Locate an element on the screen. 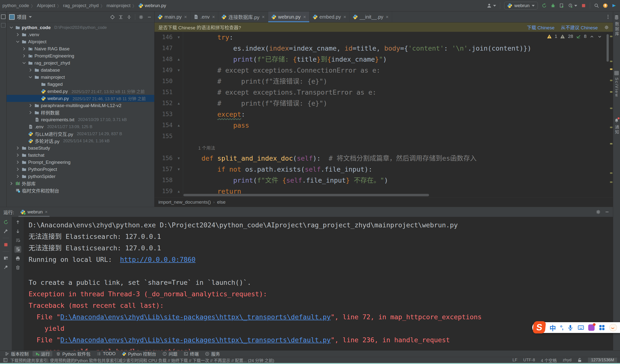 Image resolution: width=620 pixels, height=364 pixels. console-link: D:\Anaconda\envs\zhyd\Lib\site-packages\… is located at coordinates (195, 340).